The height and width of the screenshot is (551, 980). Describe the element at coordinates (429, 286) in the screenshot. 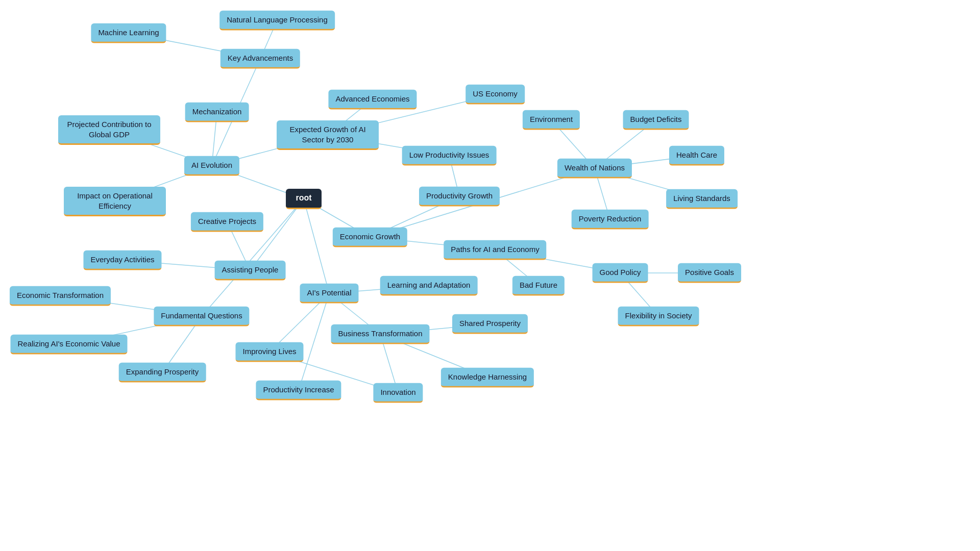

I see `node-learning_adaptation: Learning and Adaptation` at that location.